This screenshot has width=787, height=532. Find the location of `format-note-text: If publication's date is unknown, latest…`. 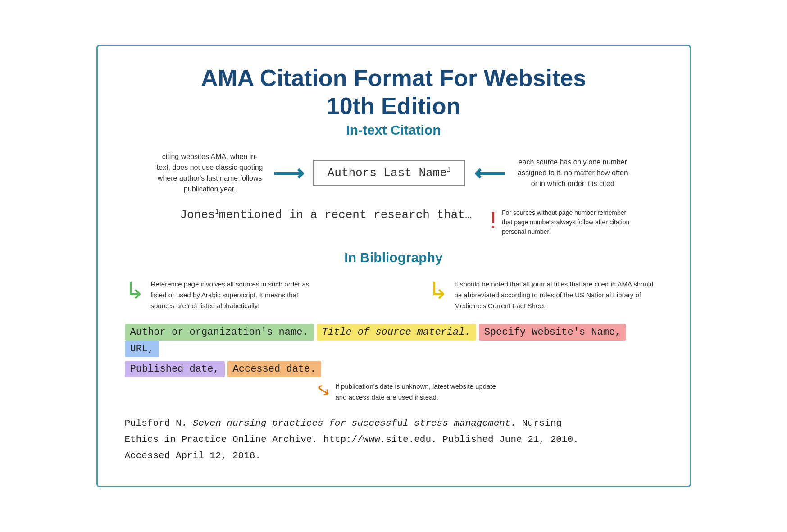

format-note-text: If publication's date is unknown, latest… is located at coordinates (421, 392).